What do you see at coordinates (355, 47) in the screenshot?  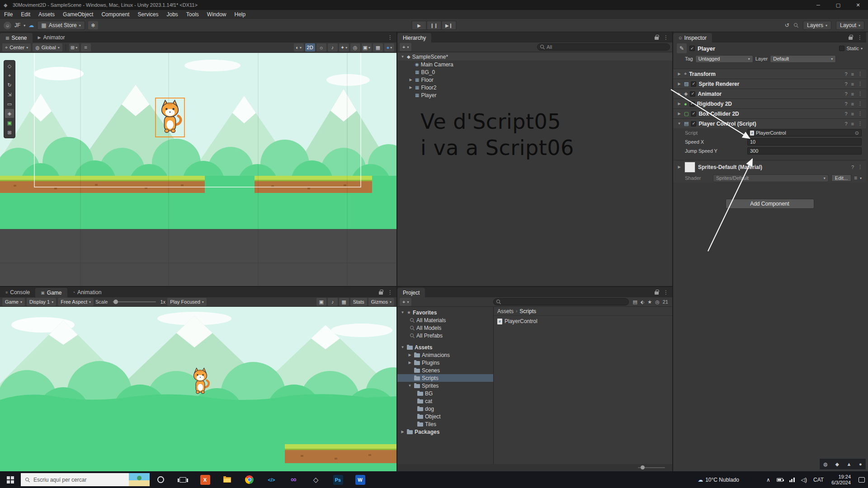 I see `scene-visibility-toggle: ◎` at bounding box center [355, 47].